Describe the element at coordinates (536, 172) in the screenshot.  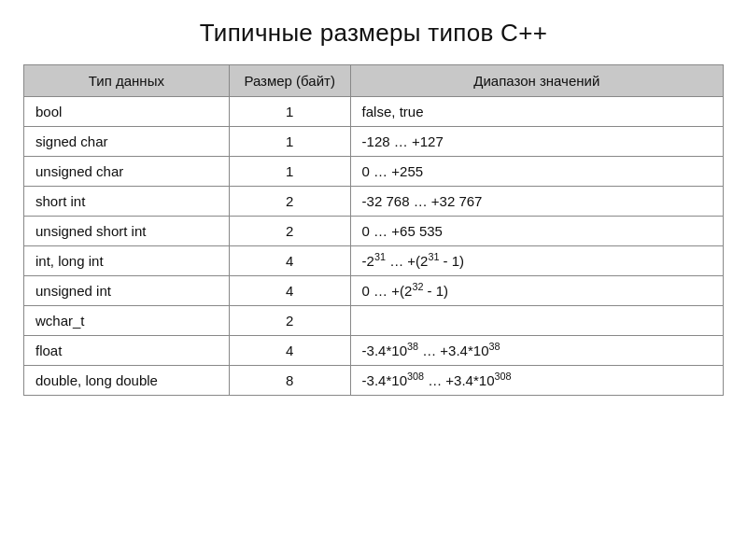
I see `cell-range: 0 … +255` at that location.